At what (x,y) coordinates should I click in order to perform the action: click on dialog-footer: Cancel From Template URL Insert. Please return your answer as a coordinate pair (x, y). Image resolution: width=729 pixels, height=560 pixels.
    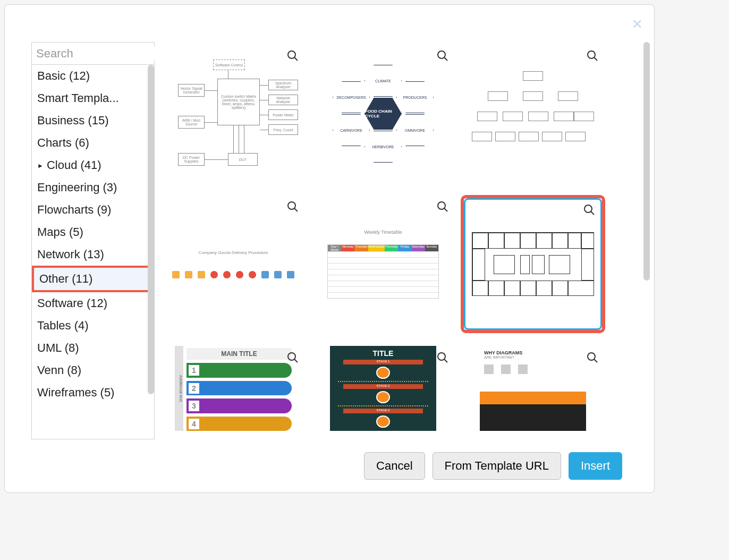
    Looking at the image, I should click on (329, 469).